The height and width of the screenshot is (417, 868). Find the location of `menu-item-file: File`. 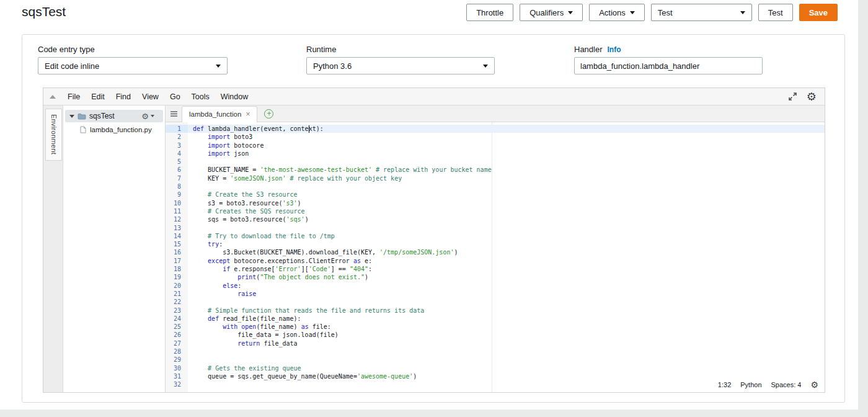

menu-item-file: File is located at coordinates (74, 97).